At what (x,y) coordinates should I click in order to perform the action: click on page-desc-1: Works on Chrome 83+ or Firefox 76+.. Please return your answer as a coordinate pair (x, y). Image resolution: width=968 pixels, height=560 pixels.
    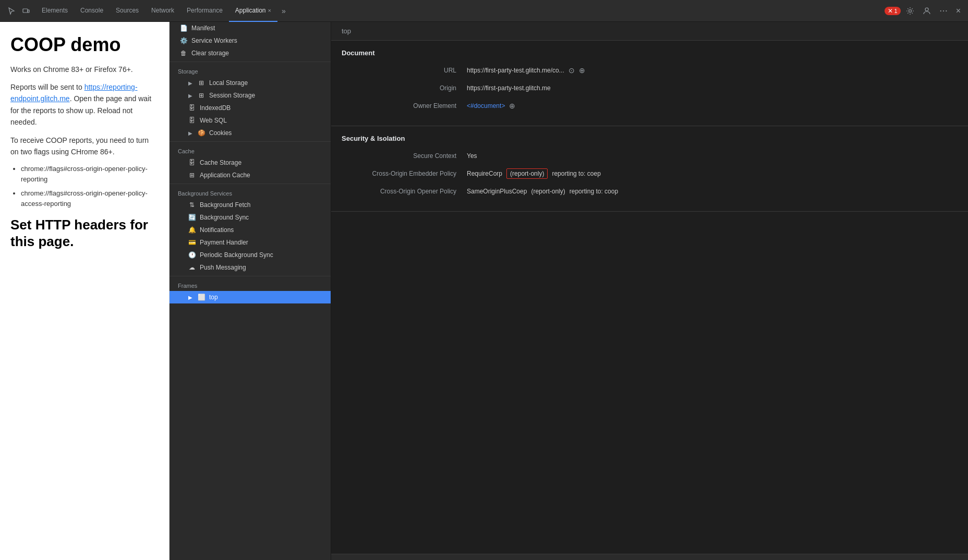
    Looking at the image, I should click on (84, 69).